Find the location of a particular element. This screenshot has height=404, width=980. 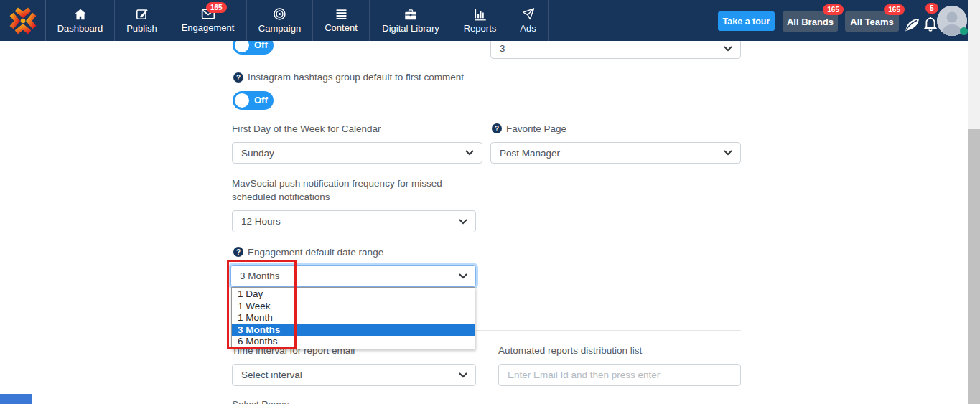

online-status-dot is located at coordinates (963, 32).